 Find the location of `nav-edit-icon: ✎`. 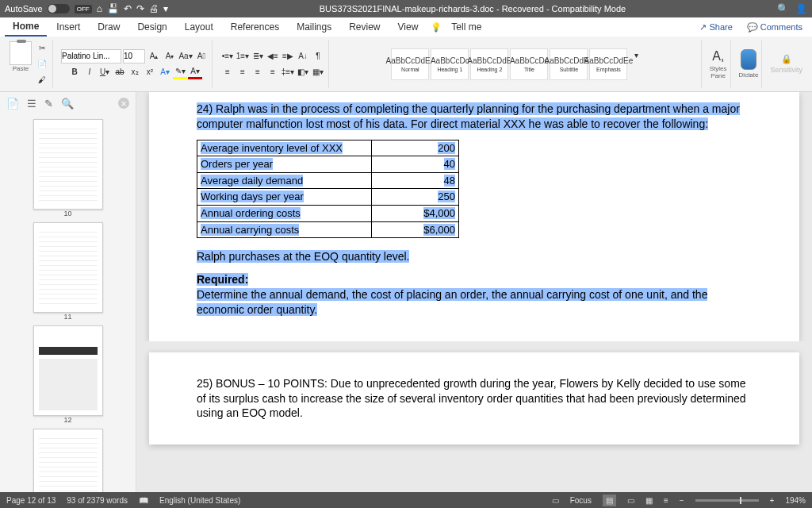

nav-edit-icon: ✎ is located at coordinates (49, 103).